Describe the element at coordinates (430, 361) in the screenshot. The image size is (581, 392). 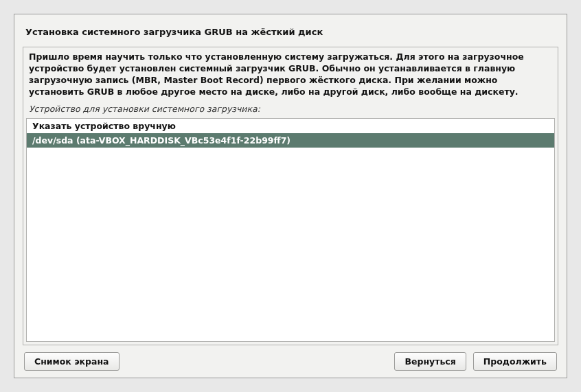
I see `back-button: Вернуться` at that location.